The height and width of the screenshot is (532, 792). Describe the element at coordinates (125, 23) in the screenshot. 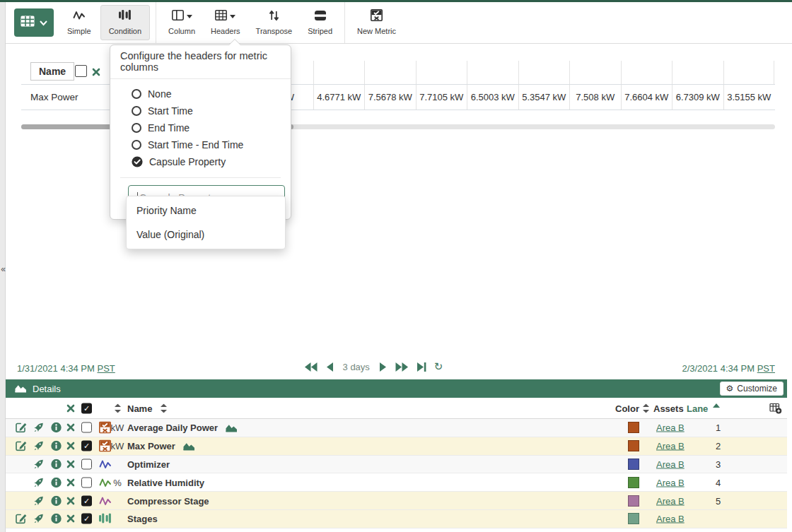

I see `tool-condition-button: Condition` at that location.